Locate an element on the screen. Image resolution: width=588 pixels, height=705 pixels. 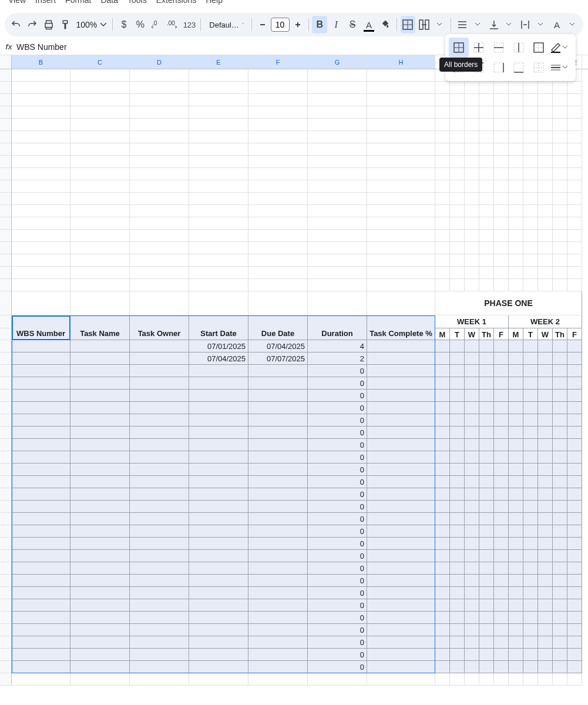
menu-tools: Tools is located at coordinates (137, 2).